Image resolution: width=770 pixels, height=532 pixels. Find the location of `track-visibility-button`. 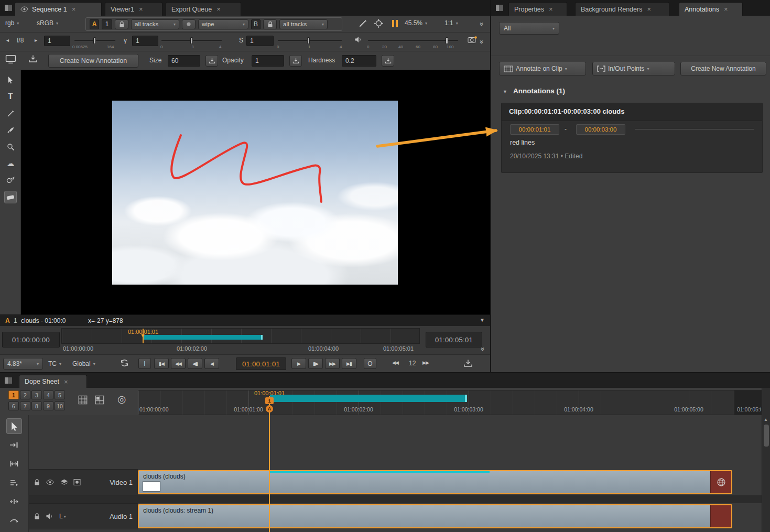

track-visibility-button is located at coordinates (50, 482).